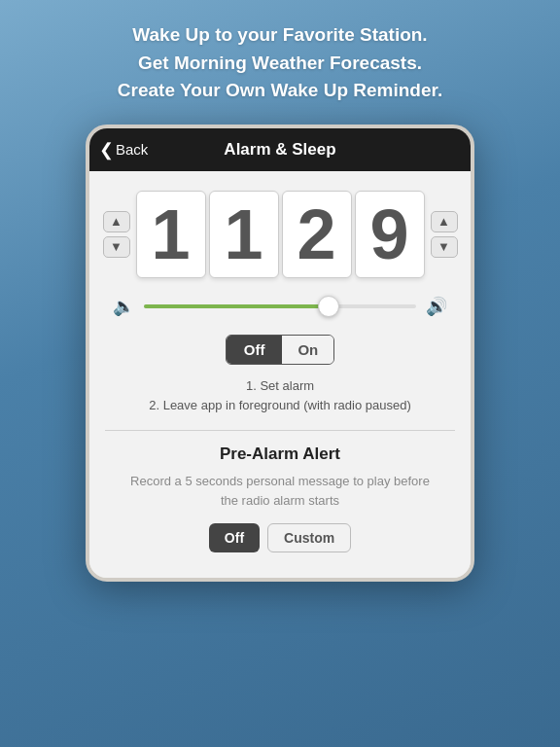 The height and width of the screenshot is (747, 560). Describe the element at coordinates (170, 234) in the screenshot. I see `digit-0: 1` at that location.